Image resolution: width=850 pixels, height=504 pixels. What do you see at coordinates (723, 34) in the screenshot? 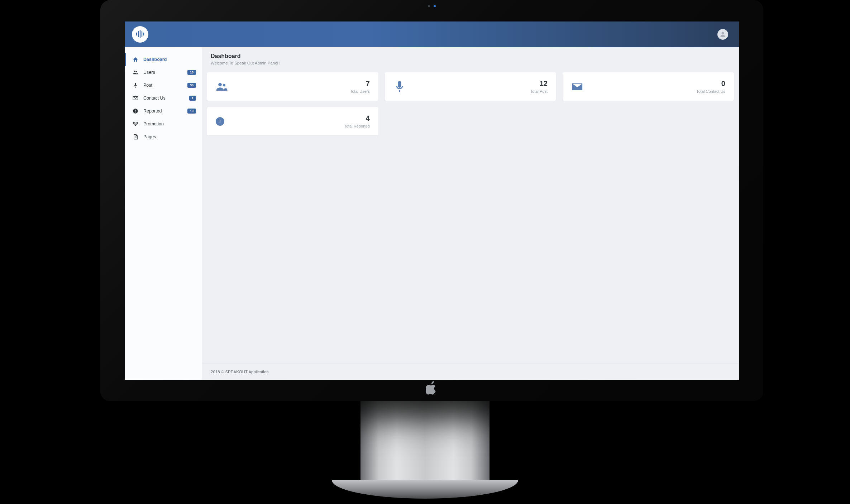
I see `user-avatar` at bounding box center [723, 34].